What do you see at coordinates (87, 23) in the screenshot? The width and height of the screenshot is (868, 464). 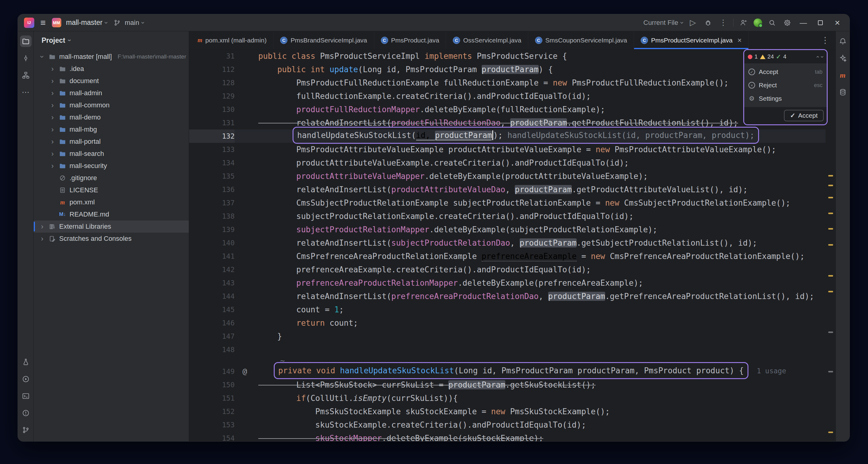 I see `project-selector: mall-master ›` at bounding box center [87, 23].